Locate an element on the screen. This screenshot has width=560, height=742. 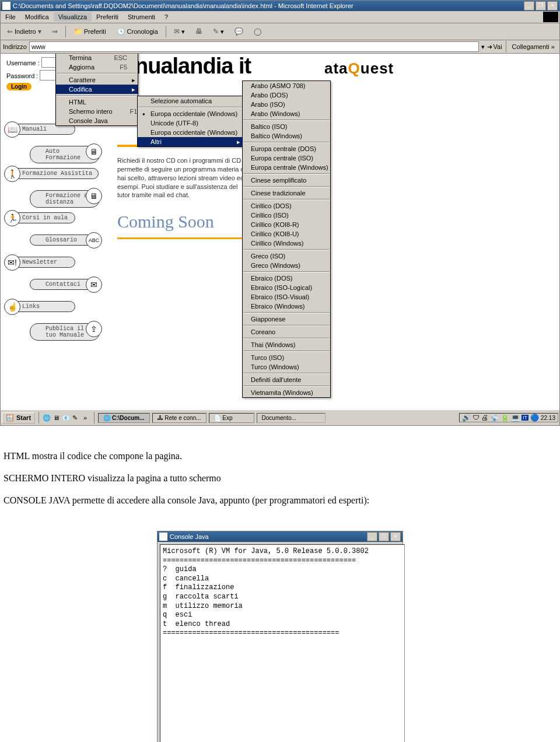
console-minimize-button: _ is located at coordinates (372, 537).